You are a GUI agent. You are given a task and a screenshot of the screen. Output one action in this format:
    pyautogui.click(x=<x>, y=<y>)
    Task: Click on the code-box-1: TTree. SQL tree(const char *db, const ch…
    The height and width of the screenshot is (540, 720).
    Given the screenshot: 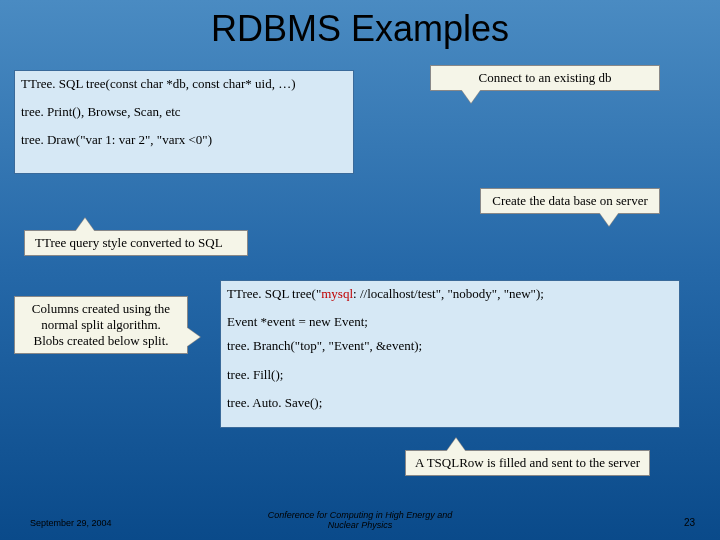 What is the action you would take?
    pyautogui.click(x=184, y=122)
    